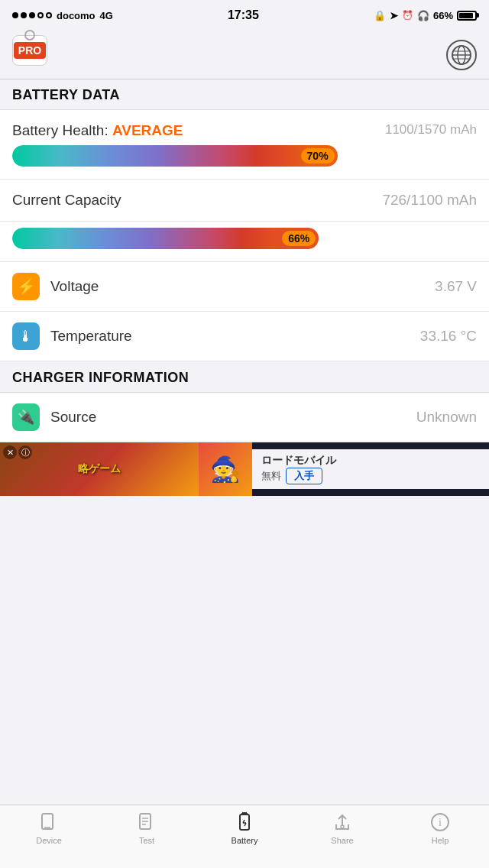 The height and width of the screenshot is (868, 489). What do you see at coordinates (26, 287) in the screenshot?
I see `lightning-icon: ⚡` at bounding box center [26, 287].